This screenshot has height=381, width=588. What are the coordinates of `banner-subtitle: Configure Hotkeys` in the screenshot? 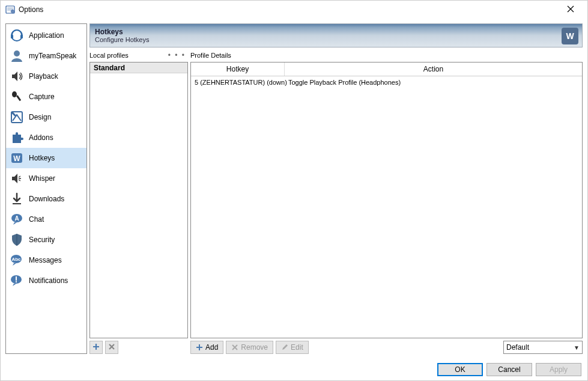 It's located at (123, 40).